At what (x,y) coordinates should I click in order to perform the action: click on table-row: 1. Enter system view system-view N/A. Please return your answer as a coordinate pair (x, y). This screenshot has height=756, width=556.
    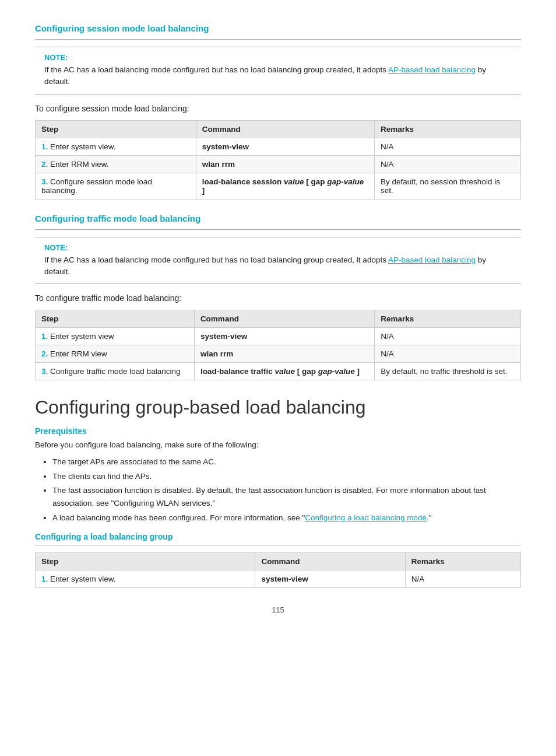
    Looking at the image, I should click on (279, 337).